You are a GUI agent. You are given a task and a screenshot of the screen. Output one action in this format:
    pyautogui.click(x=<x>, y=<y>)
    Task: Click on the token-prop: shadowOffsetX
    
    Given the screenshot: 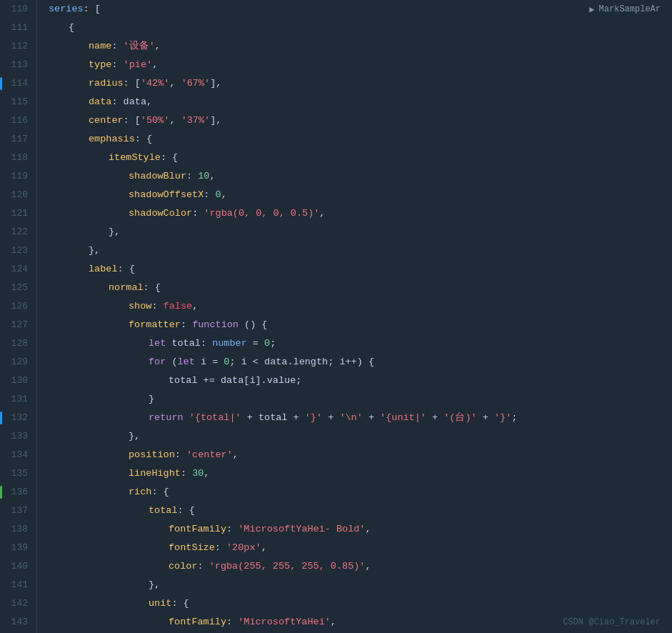 What is the action you would take?
    pyautogui.click(x=166, y=195)
    